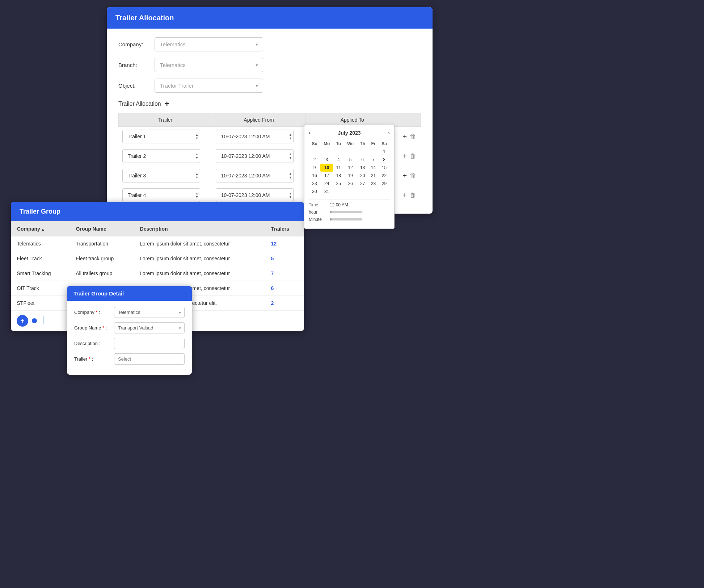 This screenshot has height=588, width=704. I want to click on trailer4-arrows: ▲ ▼, so click(197, 196).